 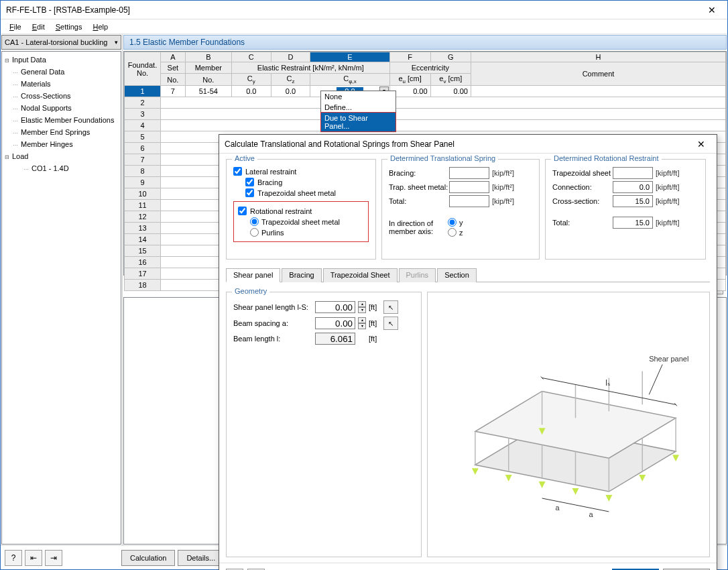 I want to click on menu-file: File, so click(x=15, y=27).